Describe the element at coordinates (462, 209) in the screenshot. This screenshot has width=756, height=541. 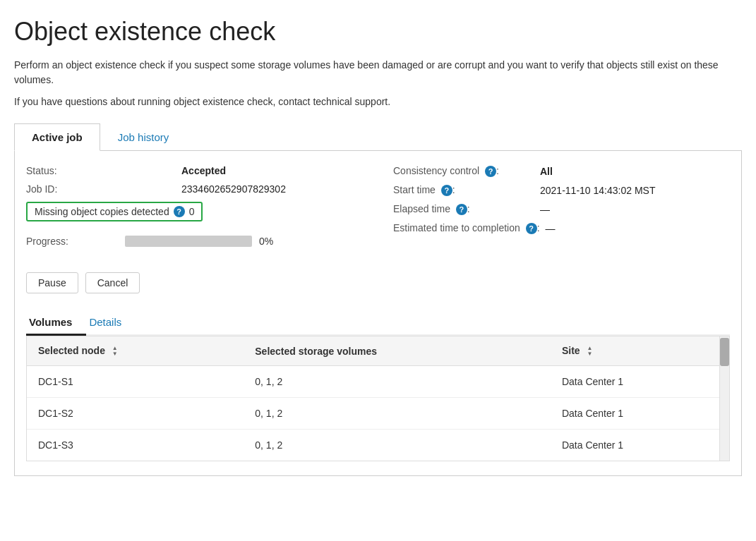
I see `elapsed-help-icon: ?` at that location.